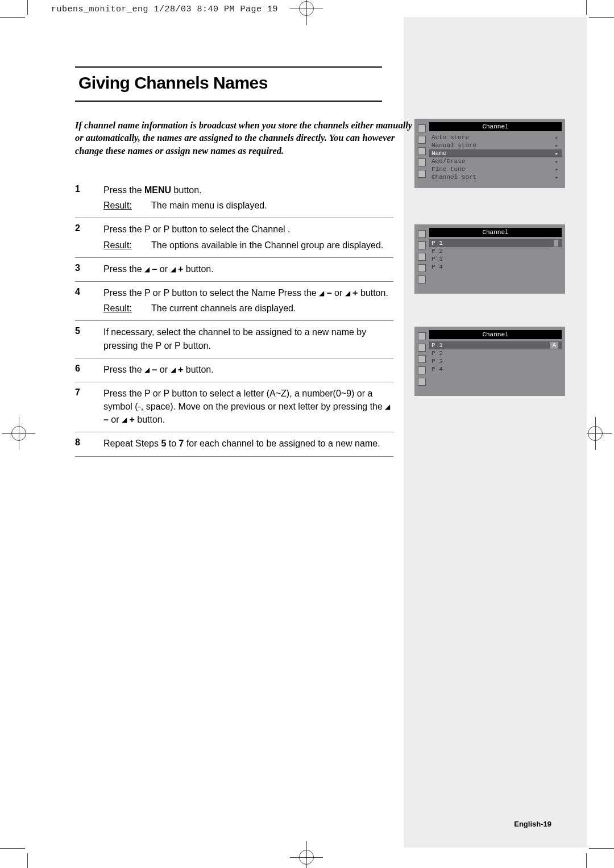 The image size is (614, 868). Describe the element at coordinates (437, 361) in the screenshot. I see `osd-row-label: P 3` at that location.